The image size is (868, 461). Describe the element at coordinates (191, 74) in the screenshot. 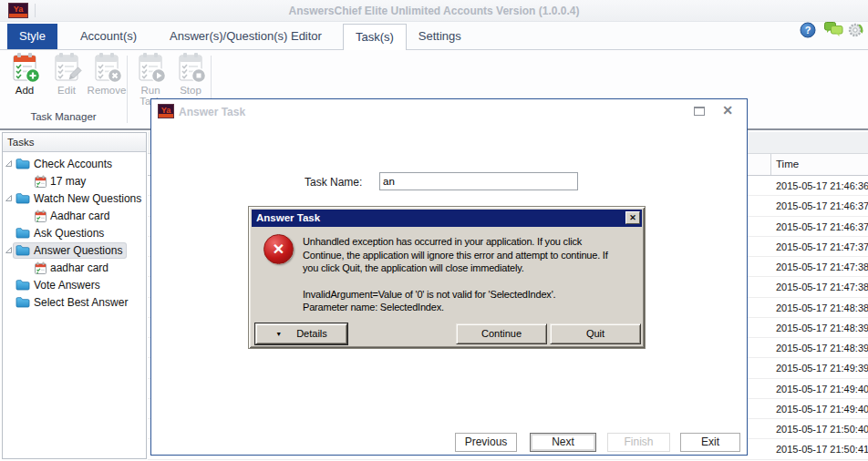

I see `stop-task-button: Stop` at that location.